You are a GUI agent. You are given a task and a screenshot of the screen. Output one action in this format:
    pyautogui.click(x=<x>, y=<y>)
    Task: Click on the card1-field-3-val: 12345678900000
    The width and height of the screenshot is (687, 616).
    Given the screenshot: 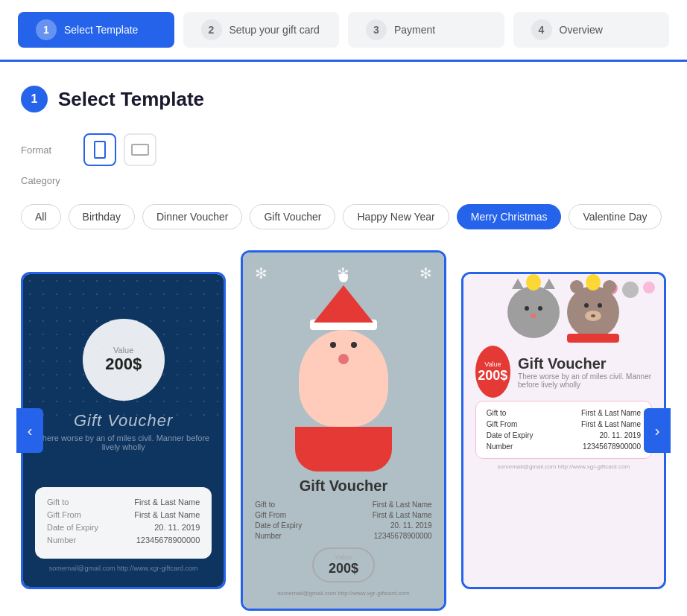 What is the action you would take?
    pyautogui.click(x=168, y=540)
    